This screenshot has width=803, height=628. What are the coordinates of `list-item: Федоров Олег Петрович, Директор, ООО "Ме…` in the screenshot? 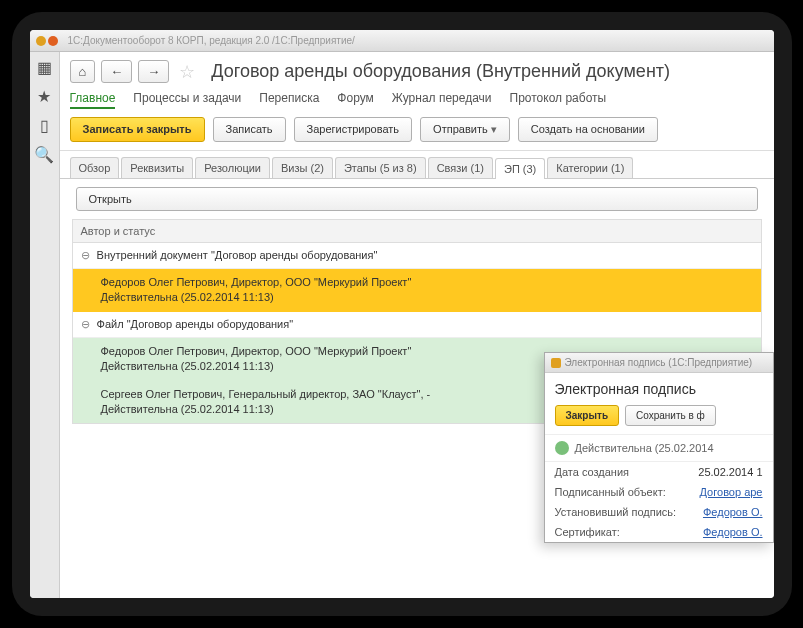 It's located at (417, 290).